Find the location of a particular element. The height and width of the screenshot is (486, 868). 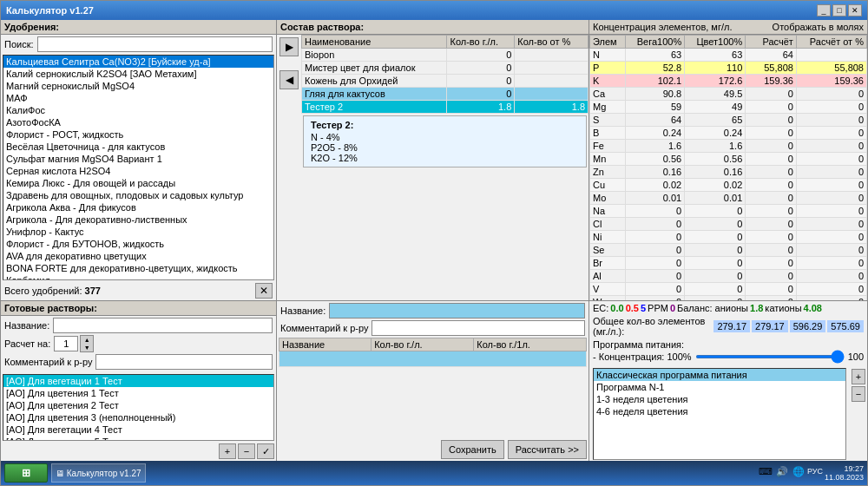

cvet-val: 0 is located at coordinates (715, 224).